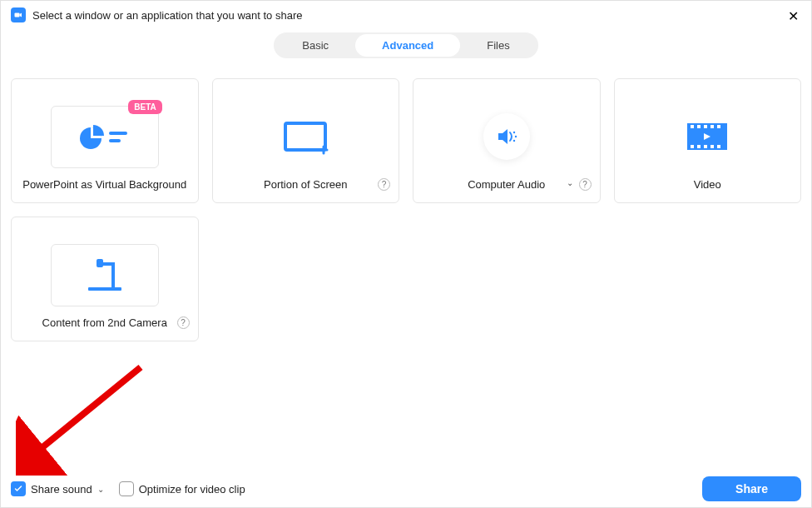  What do you see at coordinates (105, 185) in the screenshot?
I see `card-label: PowerPoint as Virtual Background` at bounding box center [105, 185].